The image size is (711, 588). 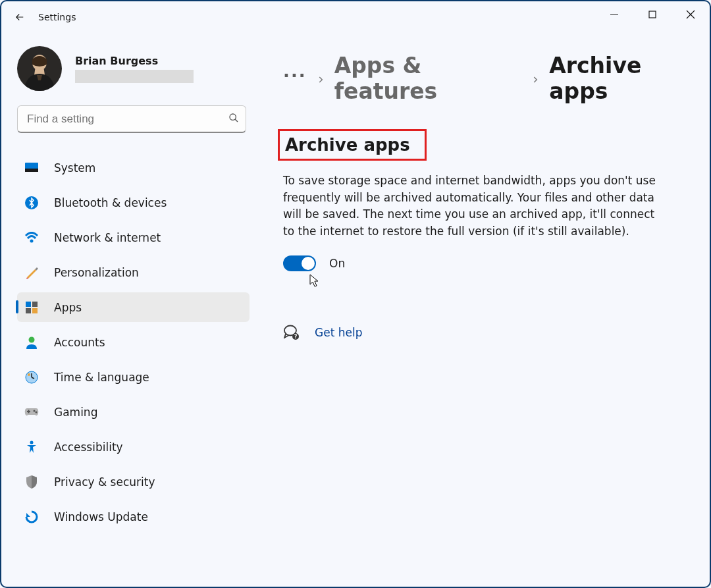 I want to click on archive-toggle, so click(x=300, y=263).